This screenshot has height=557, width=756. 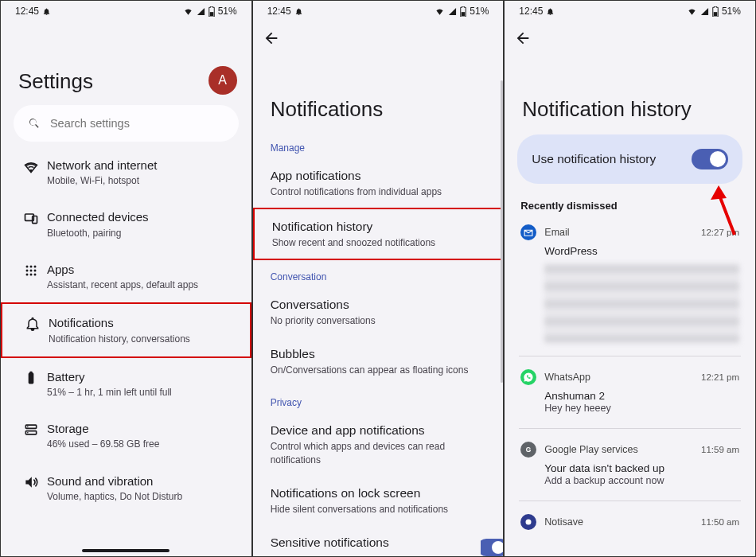 I want to click on settings-row-devices: Connected devicesBluetooth, pairing, so click(x=126, y=224).